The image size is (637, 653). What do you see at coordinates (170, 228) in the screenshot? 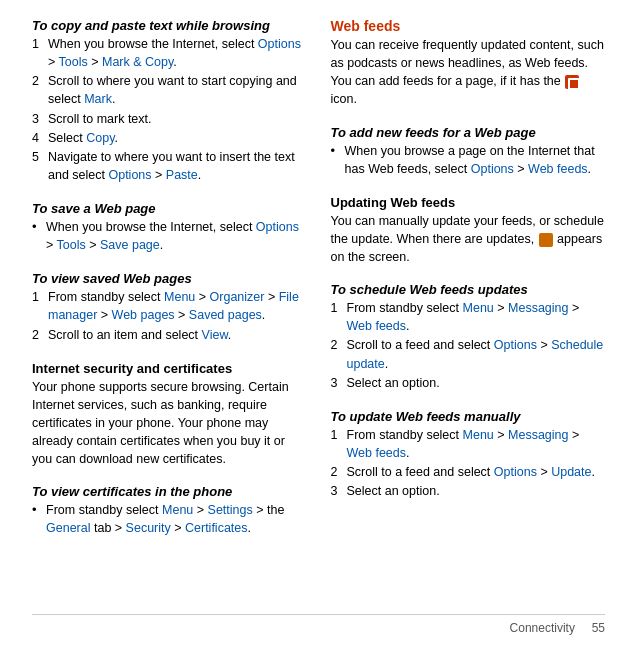
I see `section-save-page: To save a Web page • When you browse the…` at bounding box center [170, 228].